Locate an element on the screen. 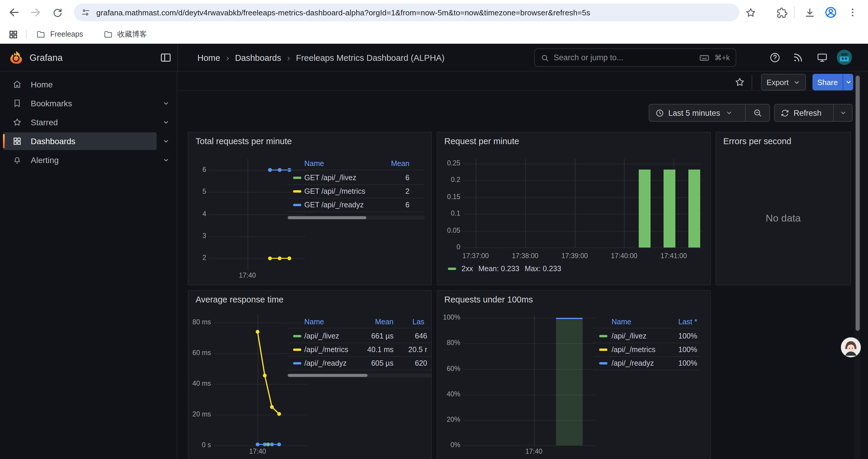 The image size is (868, 459). news-rss-icon is located at coordinates (798, 58).